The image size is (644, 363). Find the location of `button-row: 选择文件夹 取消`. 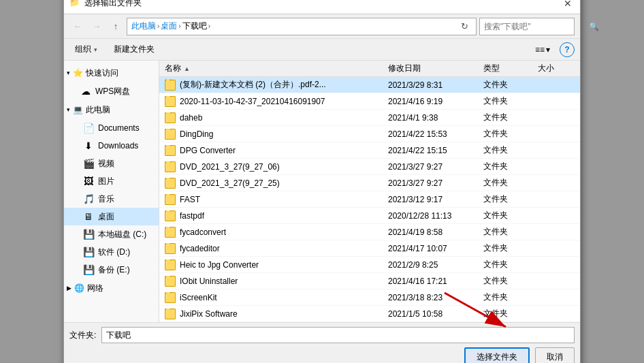

button-row: 选择文件夹 取消 is located at coordinates (322, 356).